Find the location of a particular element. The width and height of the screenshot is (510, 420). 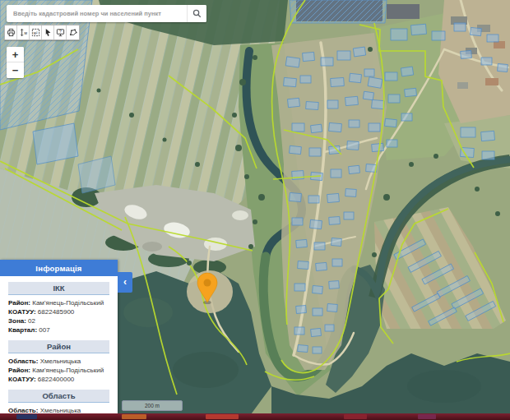

polygon-button is located at coordinates (72, 33).